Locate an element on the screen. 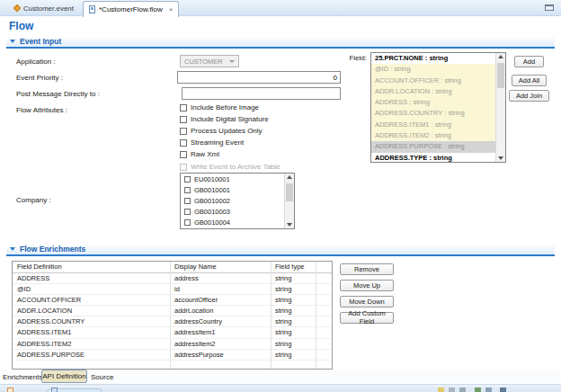  field-option: @ID : string is located at coordinates (433, 69).